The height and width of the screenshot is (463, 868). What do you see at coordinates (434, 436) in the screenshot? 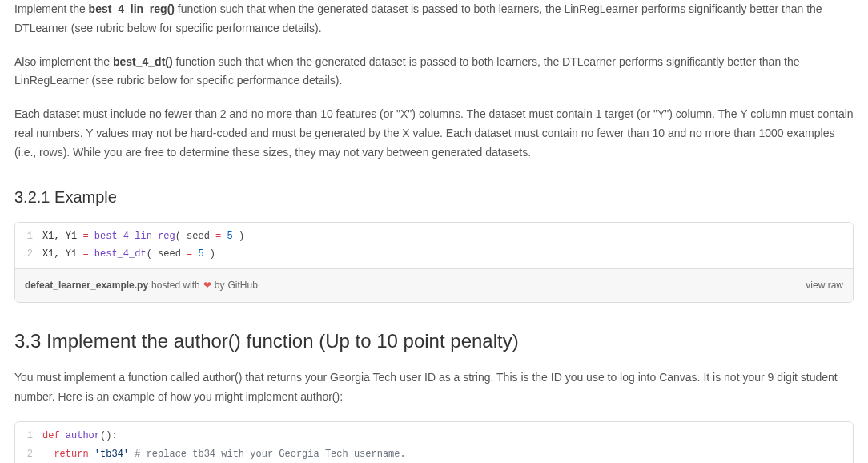
I see `code-line: 1 def author():` at bounding box center [434, 436].